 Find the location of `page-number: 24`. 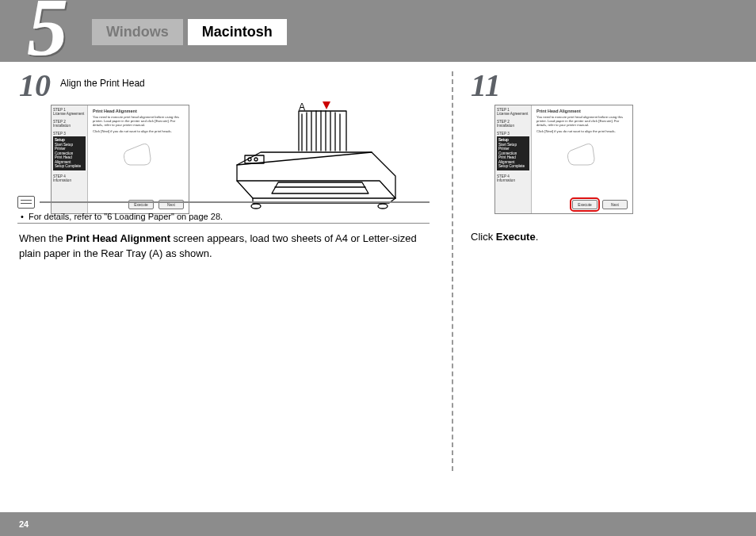

page-number: 24 is located at coordinates (24, 524).